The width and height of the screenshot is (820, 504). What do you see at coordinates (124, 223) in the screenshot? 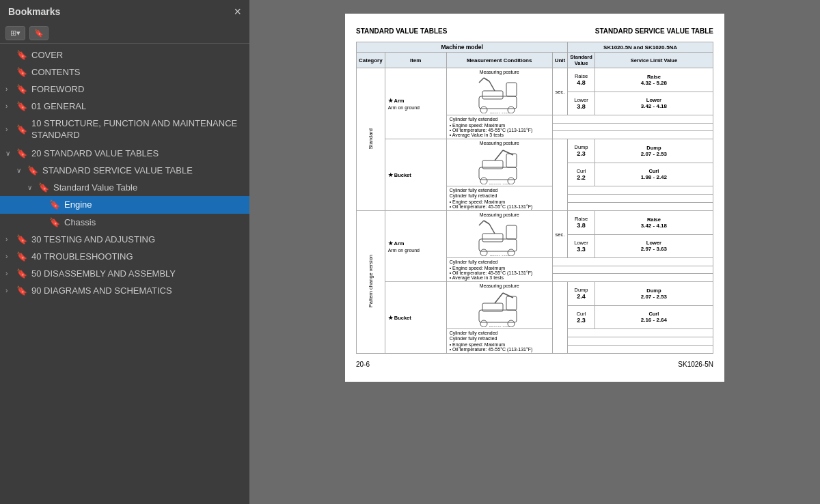
I see `sidebar-item-chassis: 🔖 Chassis` at bounding box center [124, 223].